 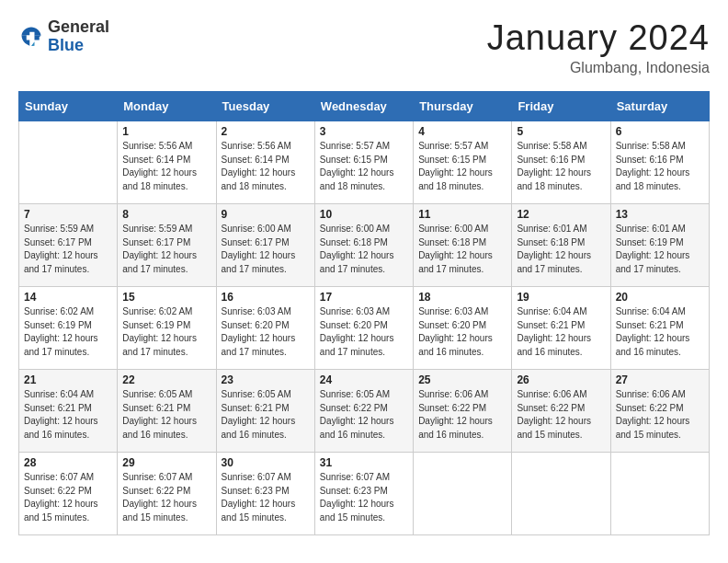 What do you see at coordinates (167, 163) in the screenshot?
I see `calendar-cell: 1Sunrise: 5:56 AMSunset: 6:14 PMDaylight…` at bounding box center [167, 163].